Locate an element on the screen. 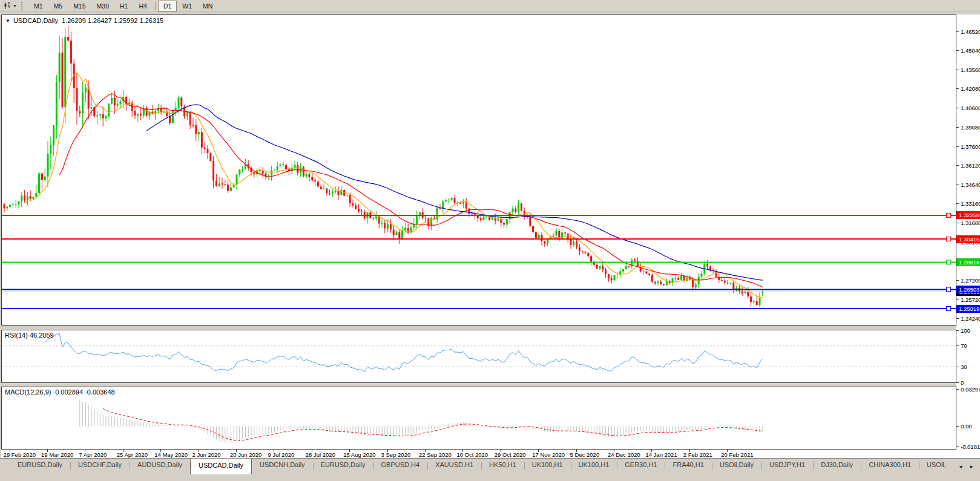 The width and height of the screenshot is (980, 481). timeframe-button-h4: H4 is located at coordinates (143, 6).